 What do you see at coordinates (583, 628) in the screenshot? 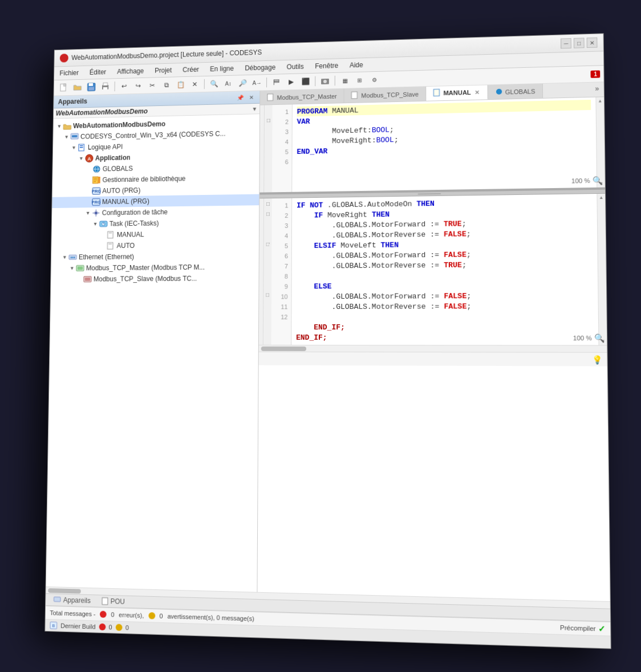
I see `precompile-button: Précompiler ✓` at bounding box center [583, 628].